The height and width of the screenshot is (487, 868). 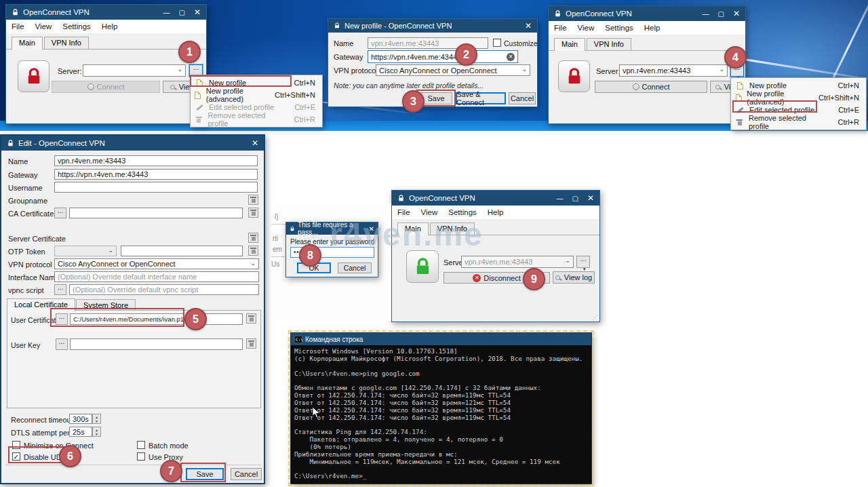 I want to click on clear-user-cert-button, so click(x=251, y=319).